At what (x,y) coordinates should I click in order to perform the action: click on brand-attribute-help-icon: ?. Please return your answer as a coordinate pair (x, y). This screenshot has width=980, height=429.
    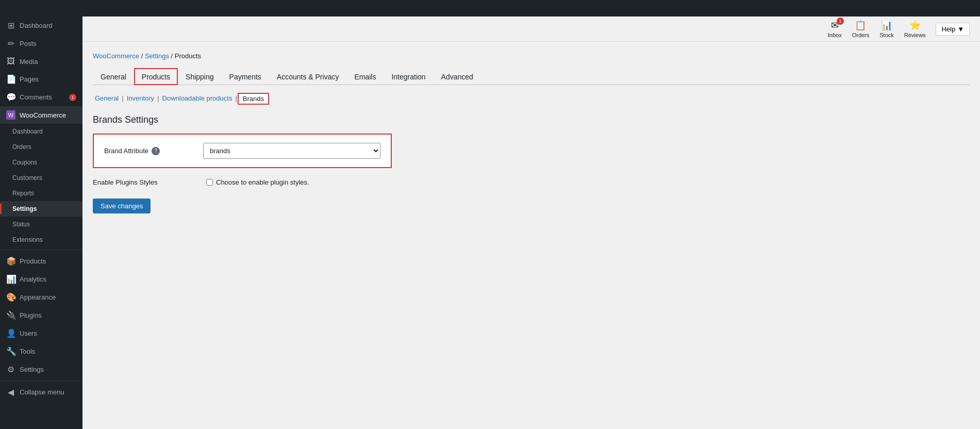
    Looking at the image, I should click on (156, 151).